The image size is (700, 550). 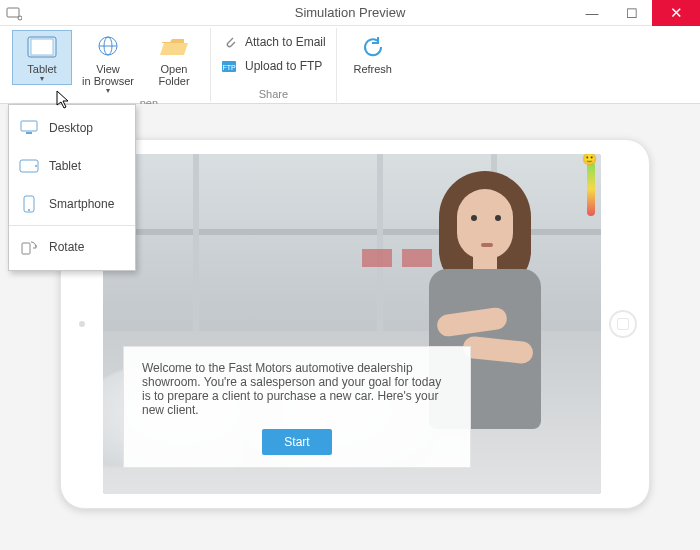 What do you see at coordinates (71, 128) in the screenshot?
I see `device-option-desktop-label: Desktop` at bounding box center [71, 128].